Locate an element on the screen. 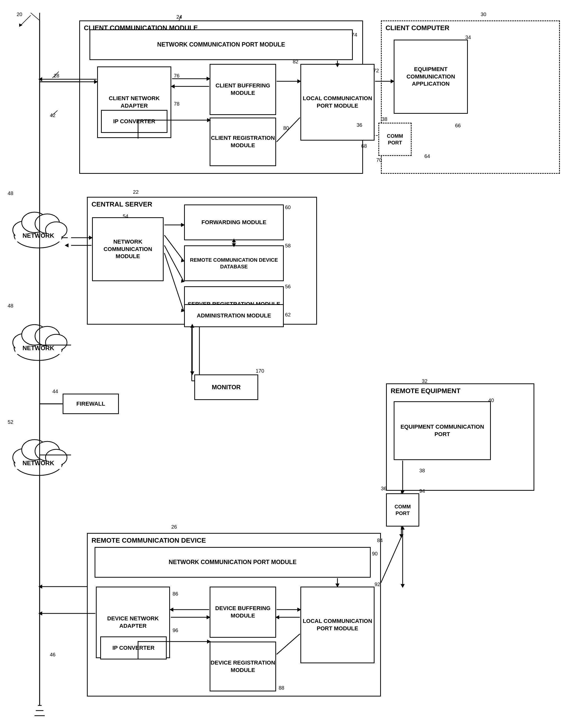  ref20-arrow is located at coordinates (26, 23).